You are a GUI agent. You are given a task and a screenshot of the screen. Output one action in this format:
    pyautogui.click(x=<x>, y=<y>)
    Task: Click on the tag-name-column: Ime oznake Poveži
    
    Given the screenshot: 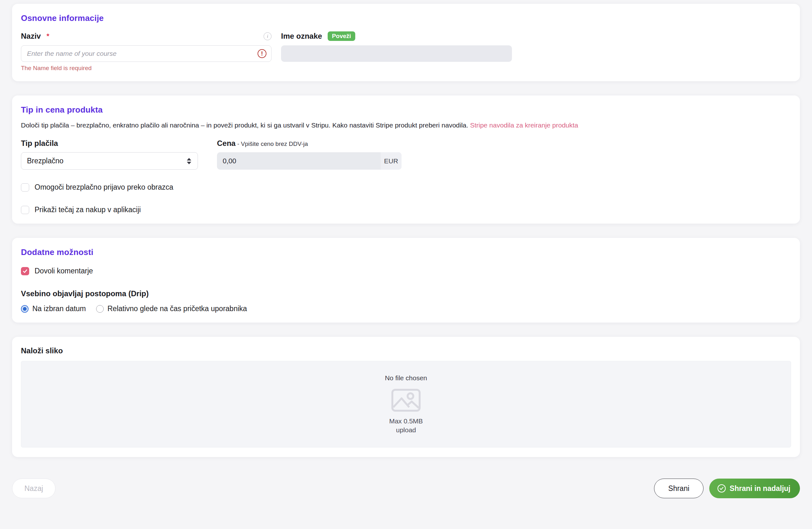 What is the action you would take?
    pyautogui.click(x=396, y=52)
    